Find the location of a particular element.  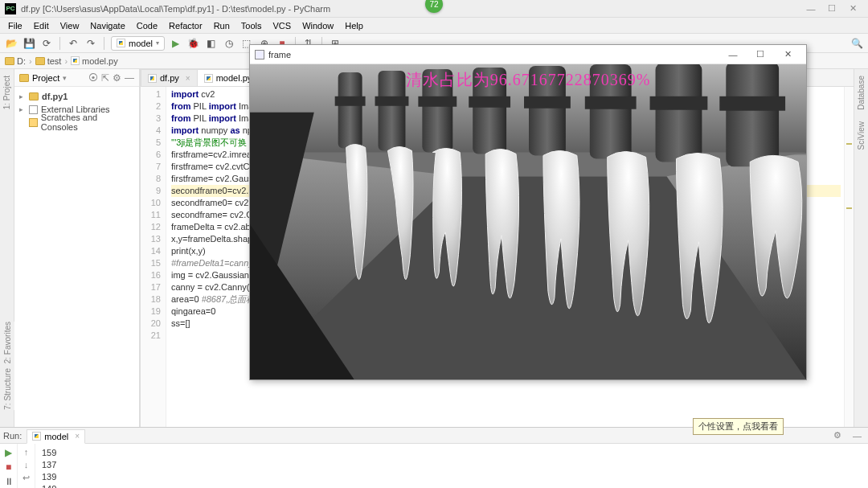

library-icon is located at coordinates (34, 109).